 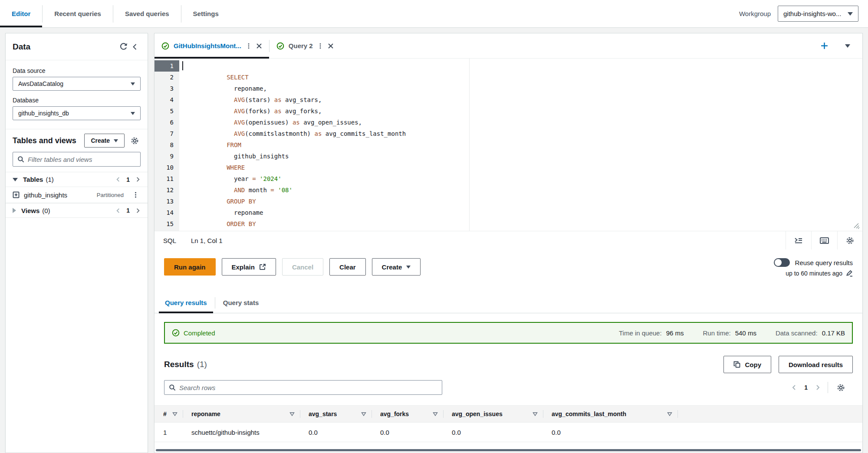 I want to click on code-line: SELECT, so click(x=523, y=77).